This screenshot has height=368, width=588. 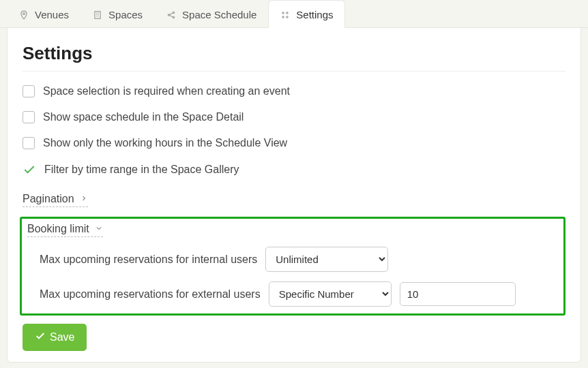 I want to click on option-label: Show only the working hours in the Sched…, so click(x=165, y=143).